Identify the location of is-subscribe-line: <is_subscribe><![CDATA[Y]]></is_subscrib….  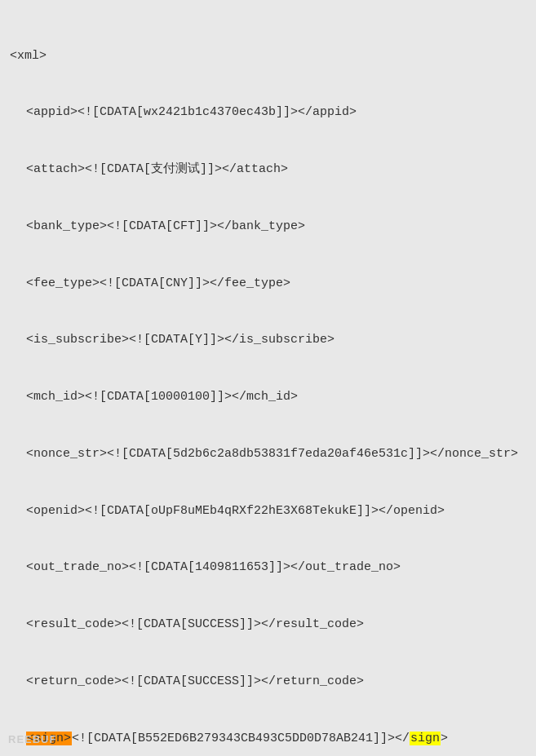
(268, 339).